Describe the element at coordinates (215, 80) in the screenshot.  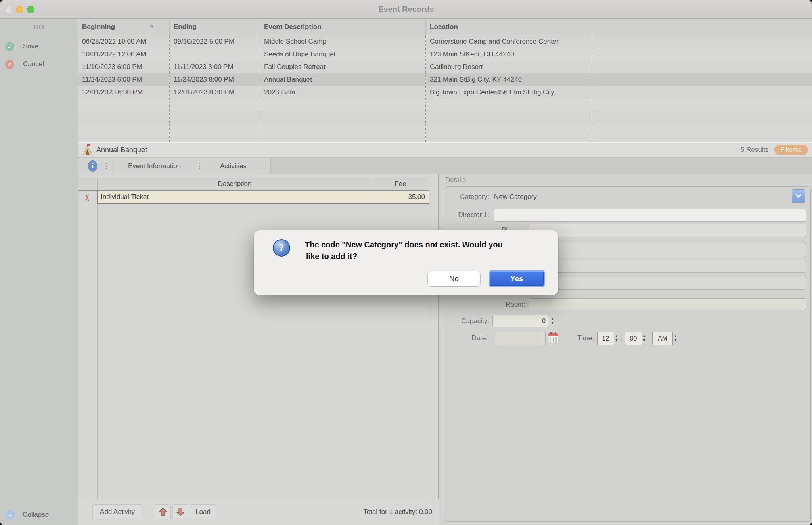
I see `cell-ending: 11/24/2023 8:00 PM` at that location.